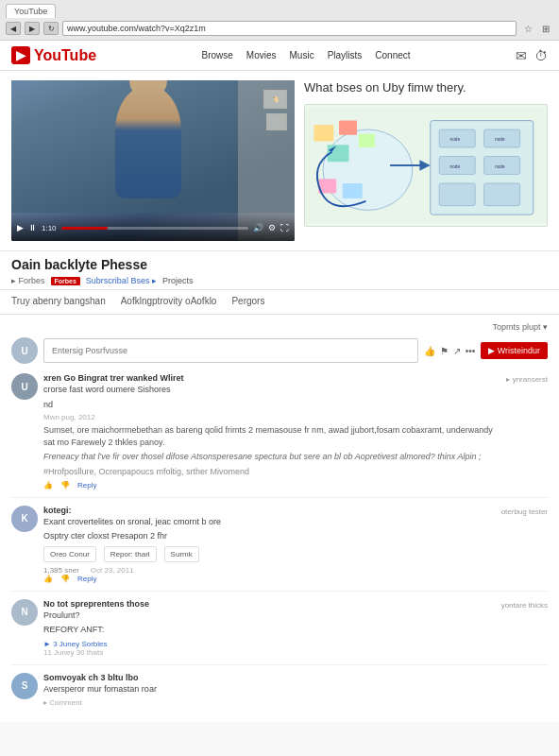 The image size is (559, 756). What do you see at coordinates (426, 165) in the screenshot?
I see `diagram-svg: node node node node` at bounding box center [426, 165].